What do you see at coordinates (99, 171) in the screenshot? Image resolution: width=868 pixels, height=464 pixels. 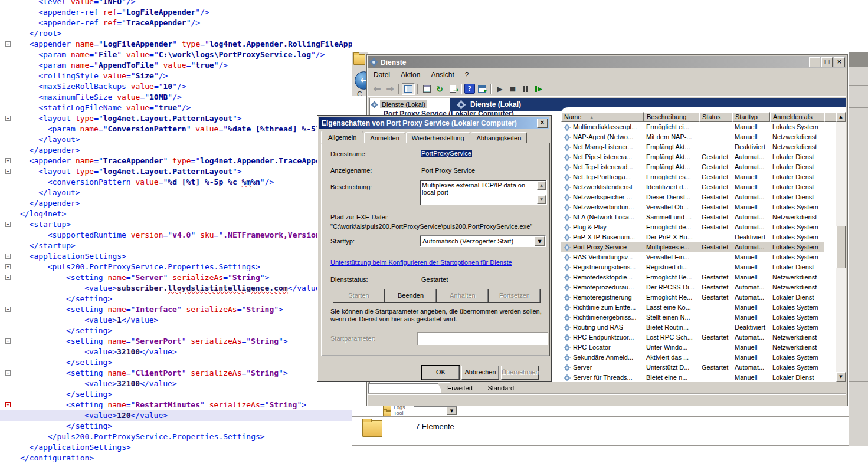 I see `code-token: ="` at bounding box center [99, 171].